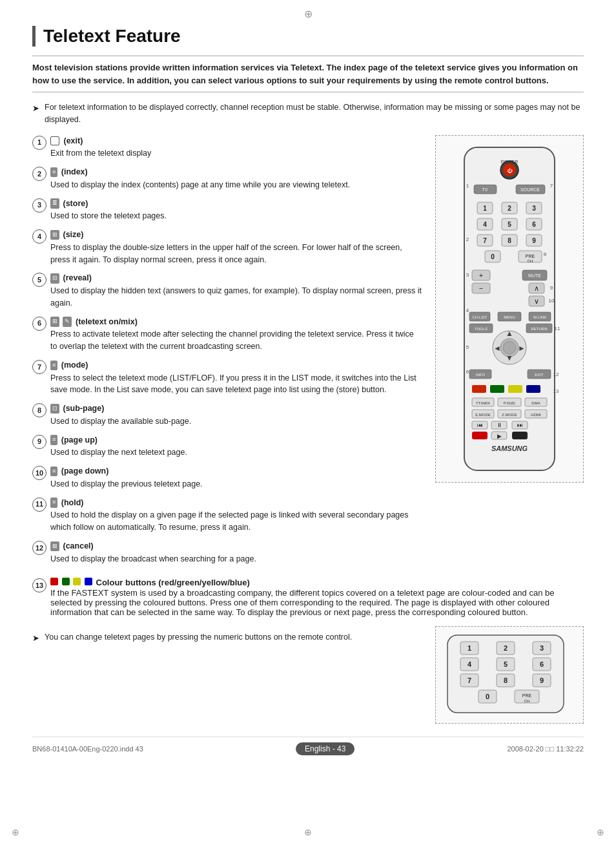  Describe the element at coordinates (325, 749) in the screenshot. I see `page-number-badge: English - 43` at that location.